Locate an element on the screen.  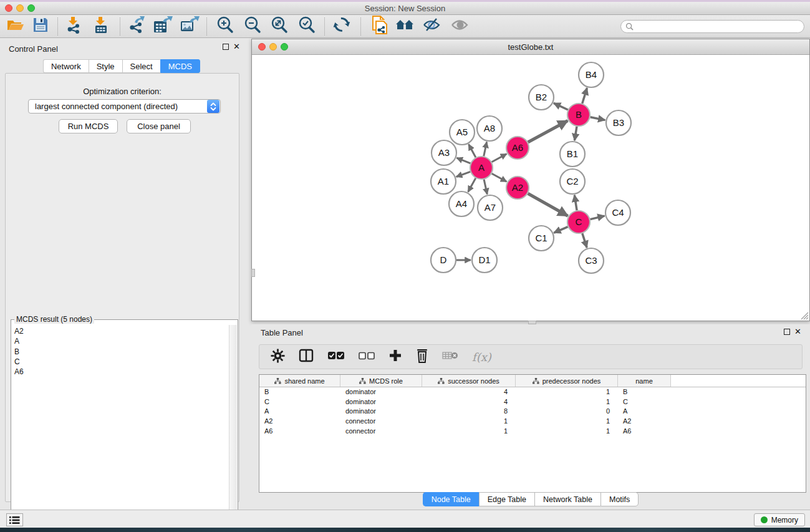
graph-edge-A6-B is located at coordinates (548, 132).